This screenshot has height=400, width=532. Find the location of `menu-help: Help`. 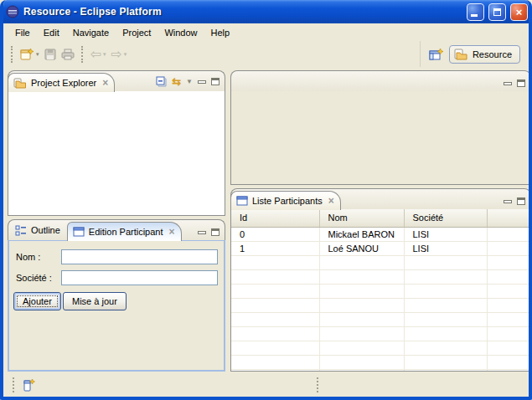

menu-help: Help is located at coordinates (221, 33).